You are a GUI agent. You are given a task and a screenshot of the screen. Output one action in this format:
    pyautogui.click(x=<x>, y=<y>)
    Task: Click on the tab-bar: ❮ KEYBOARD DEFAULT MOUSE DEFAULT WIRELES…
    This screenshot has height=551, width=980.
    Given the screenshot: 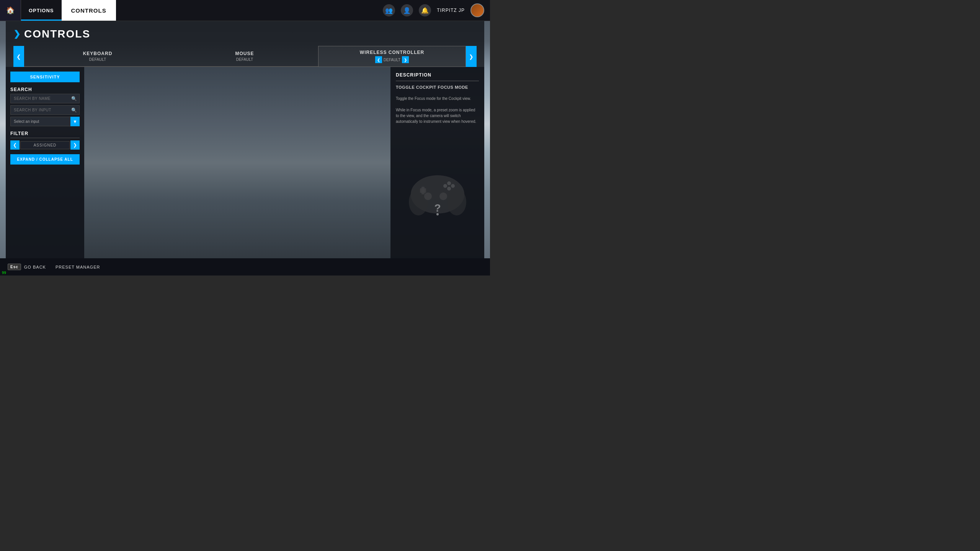 What is the action you would take?
    pyautogui.click(x=245, y=57)
    